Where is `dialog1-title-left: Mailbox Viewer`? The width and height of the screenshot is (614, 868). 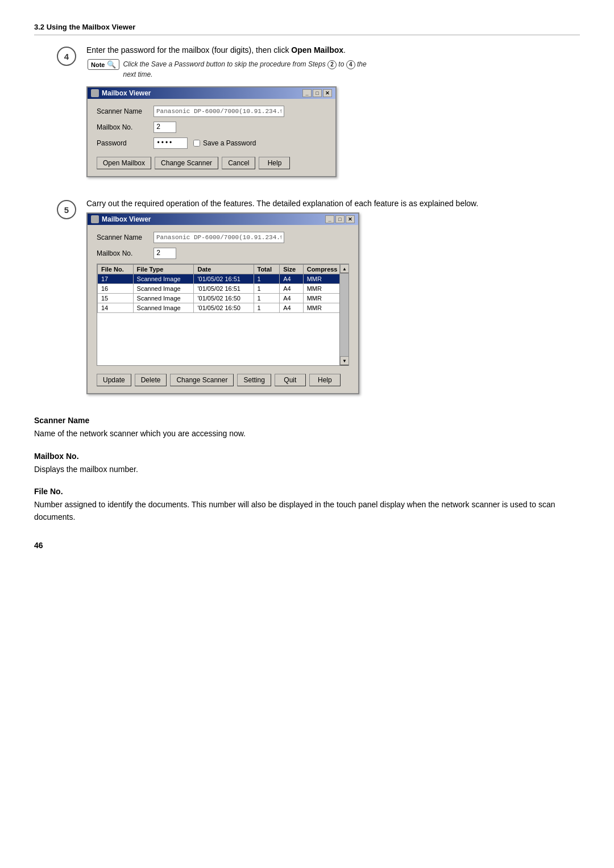 dialog1-title-left: Mailbox Viewer is located at coordinates (121, 93).